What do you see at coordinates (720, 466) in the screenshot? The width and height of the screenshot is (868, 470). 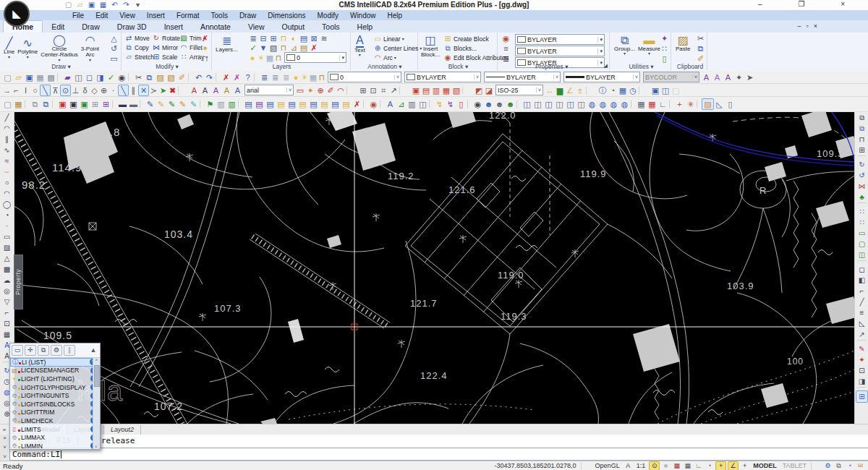 I see `crosshair-toggle-icon: +` at bounding box center [720, 466].